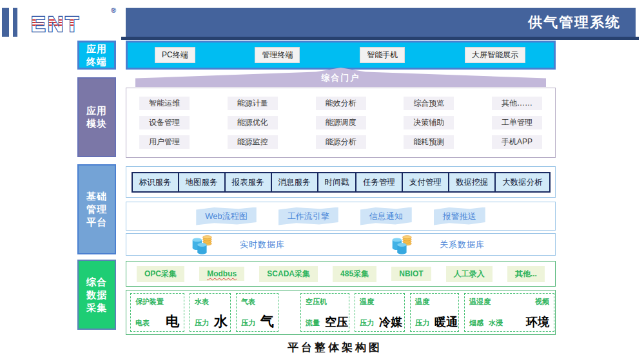 This screenshot has width=644, height=362. What do you see at coordinates (429, 103) in the screenshot?
I see `module-chip: 综合预览` at bounding box center [429, 103].